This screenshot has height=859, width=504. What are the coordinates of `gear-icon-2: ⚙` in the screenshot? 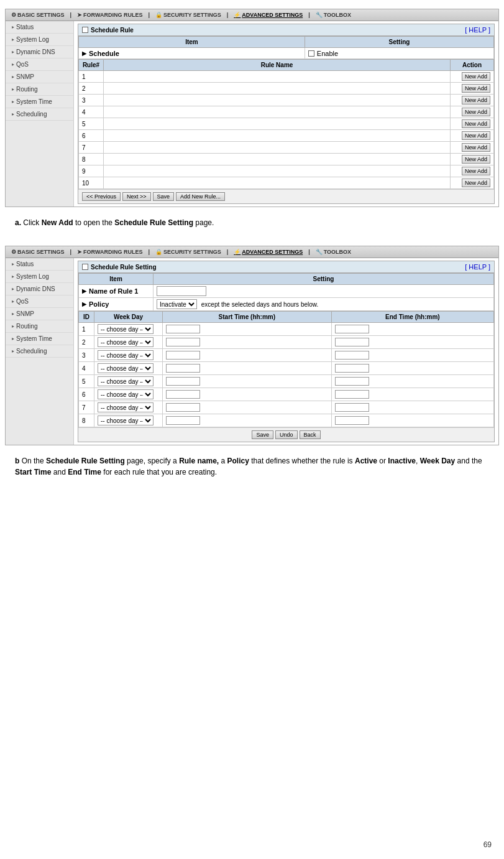 It's located at (14, 252).